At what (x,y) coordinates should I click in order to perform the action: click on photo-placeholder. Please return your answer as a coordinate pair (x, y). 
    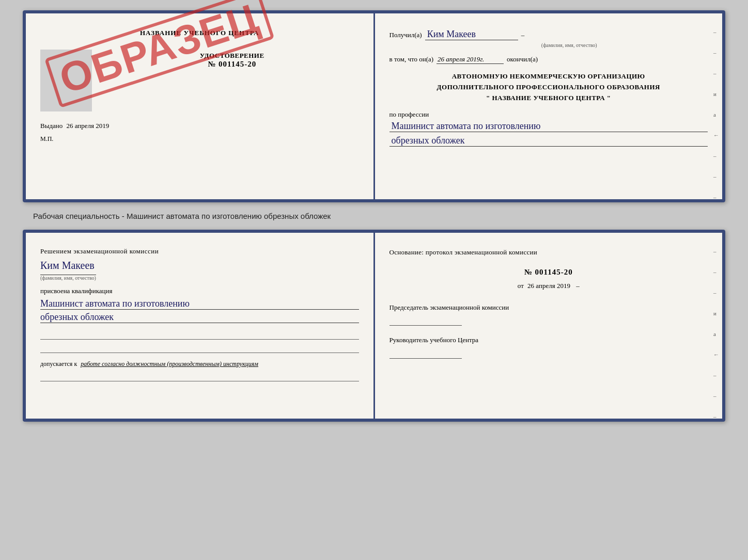
    Looking at the image, I should click on (66, 81).